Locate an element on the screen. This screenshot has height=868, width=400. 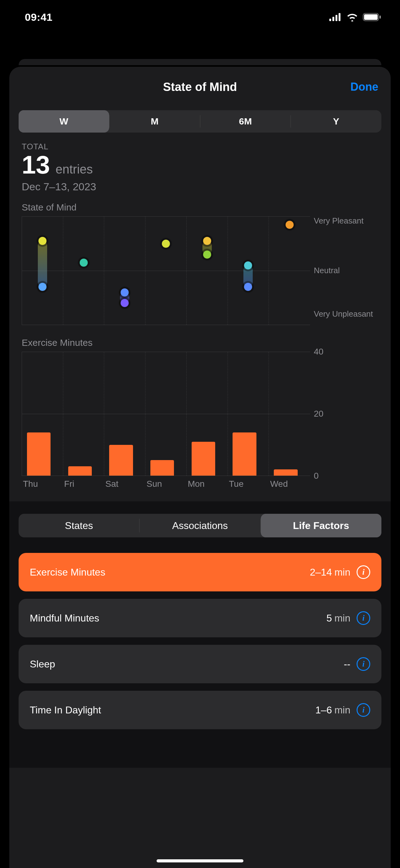
range-month: M is located at coordinates (155, 121).